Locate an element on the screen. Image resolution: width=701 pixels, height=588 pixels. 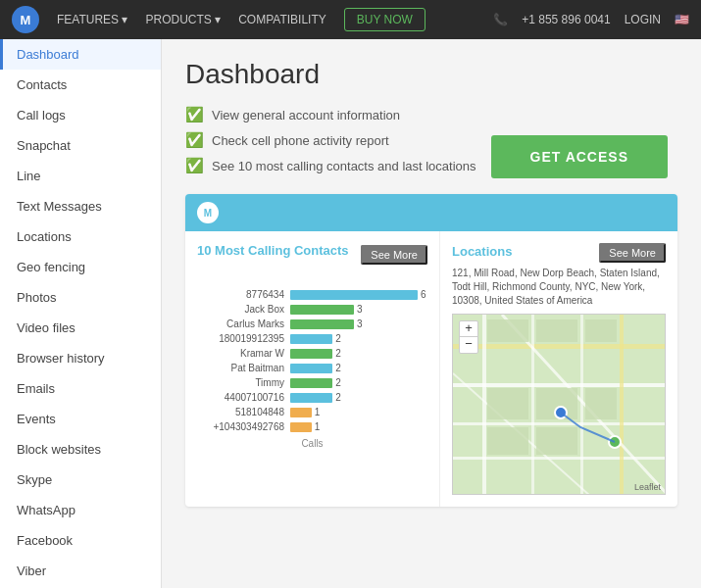
bar-track: 6 is located at coordinates (359, 294).